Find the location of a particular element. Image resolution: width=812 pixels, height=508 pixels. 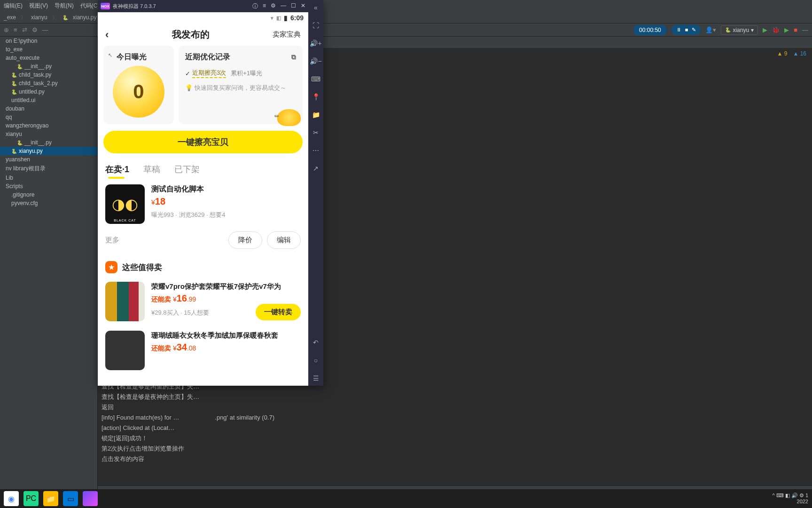

stop-run-icon: ■ is located at coordinates (796, 30).